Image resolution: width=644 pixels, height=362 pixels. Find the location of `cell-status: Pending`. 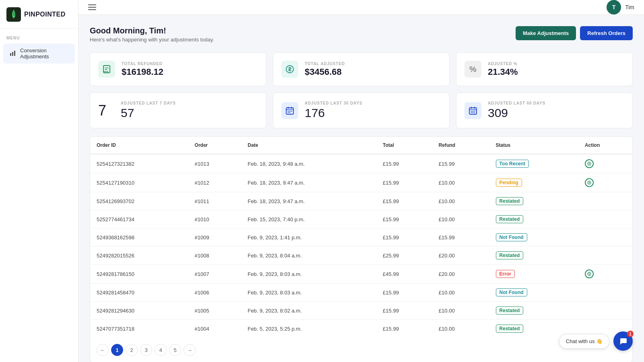

cell-status: Pending is located at coordinates (534, 183).